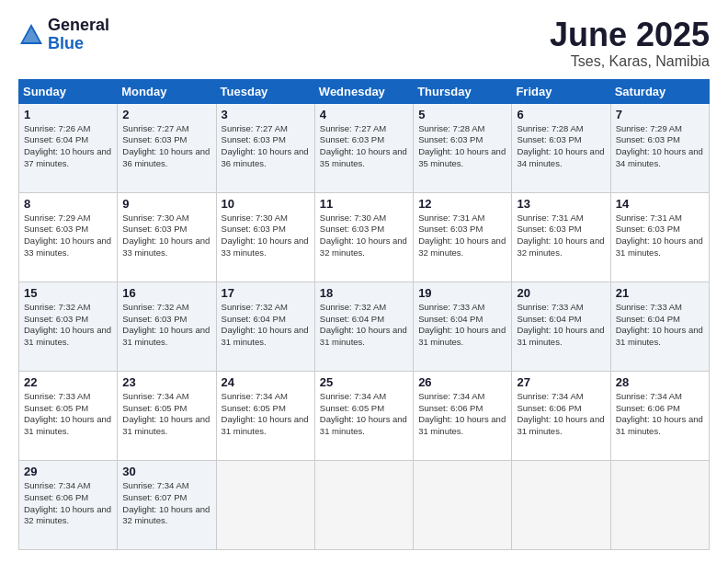 The height and width of the screenshot is (563, 728). I want to click on logo-blue: Blue, so click(79, 44).